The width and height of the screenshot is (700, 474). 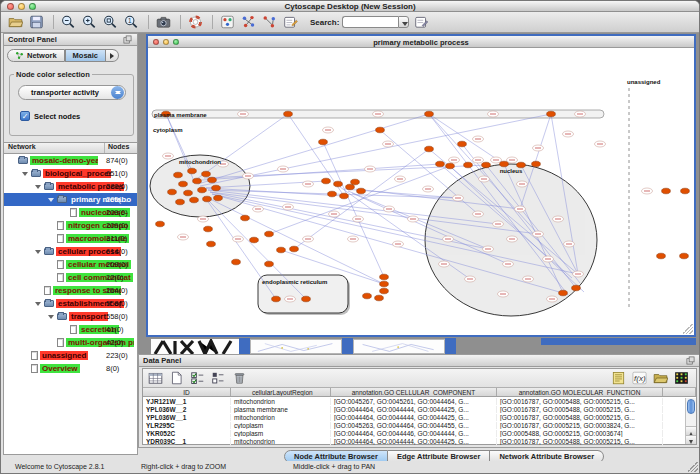 What do you see at coordinates (86, 56) in the screenshot?
I see `tab-mosaic: Mosaic` at bounding box center [86, 56].